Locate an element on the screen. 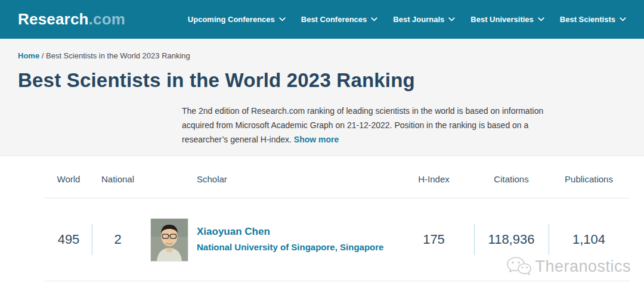  nav-label: Upcoming Conferences is located at coordinates (231, 19).